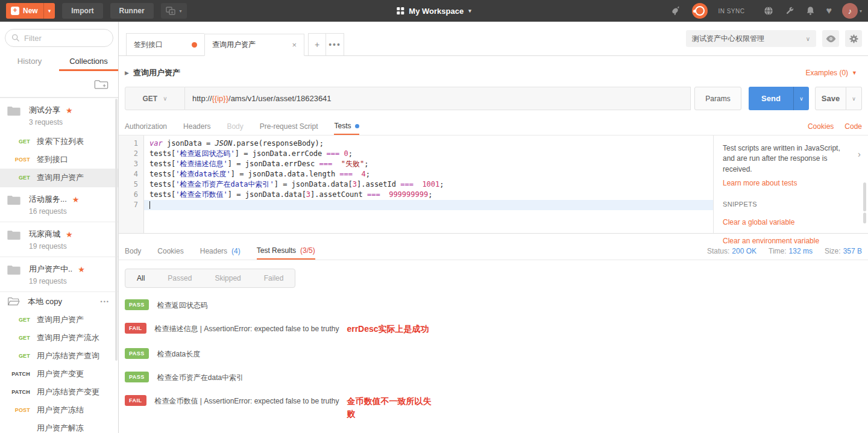 The width and height of the screenshot is (868, 433). What do you see at coordinates (676, 11) in the screenshot?
I see `interceptor-satellite-icon` at bounding box center [676, 11].